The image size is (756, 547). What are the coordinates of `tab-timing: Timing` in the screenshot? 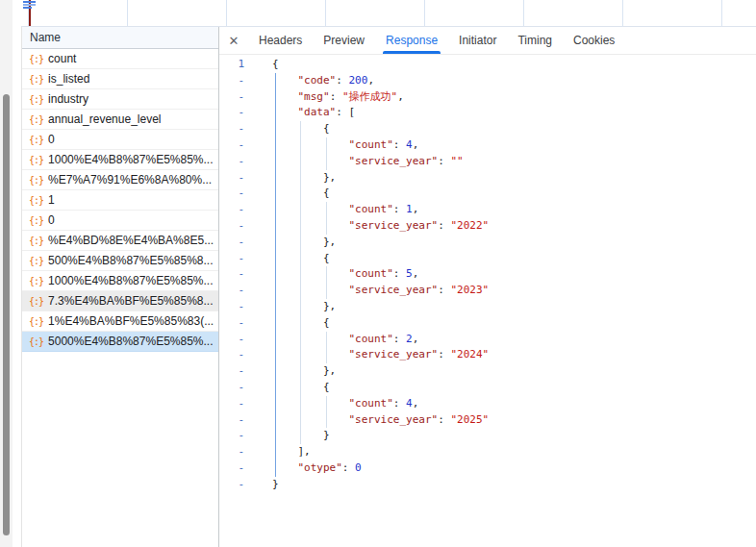 It's located at (535, 40).